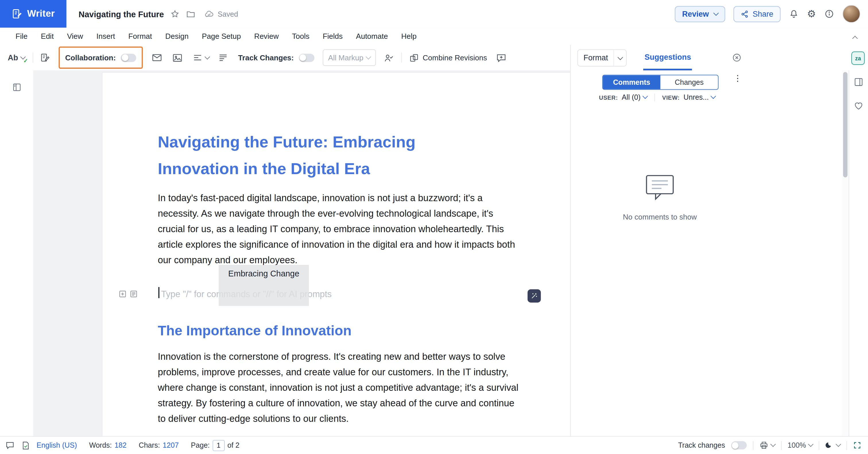 The image size is (868, 454). I want to click on review-mode-button: Review, so click(700, 14).